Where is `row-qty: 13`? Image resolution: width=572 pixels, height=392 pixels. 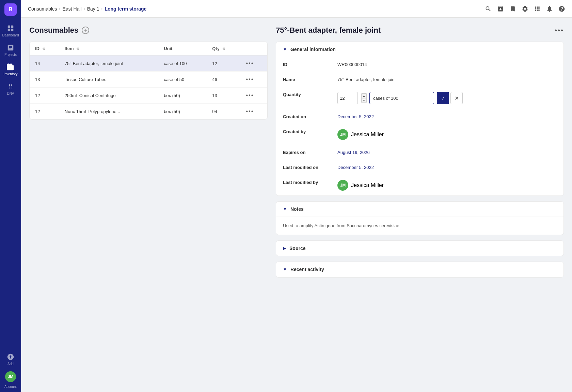
row-qty: 13 is located at coordinates (223, 95).